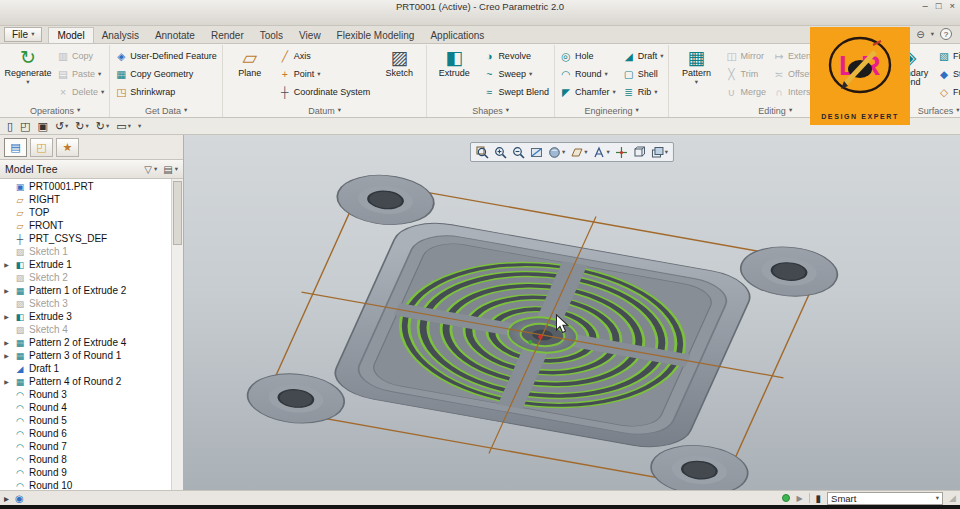 This screenshot has height=509, width=960. I want to click on tree-scrollbar-thumb, so click(178, 213).